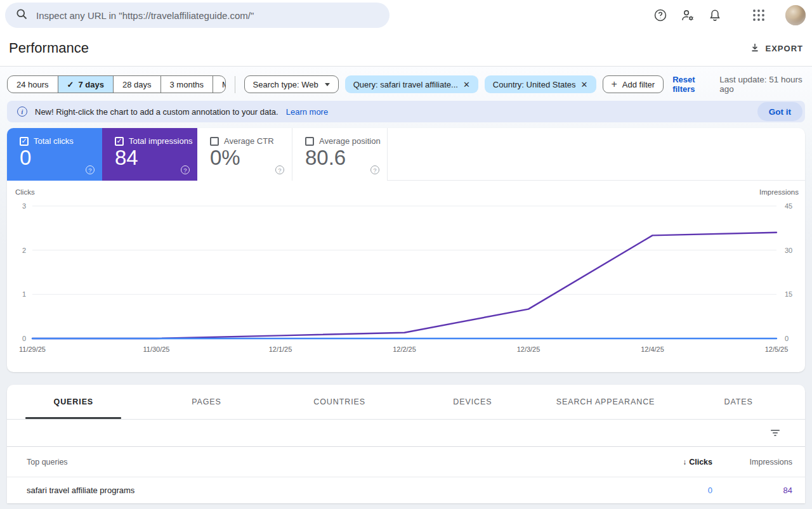 The image size is (812, 509). What do you see at coordinates (789, 250) in the screenshot?
I see `svg-text: 30` at bounding box center [789, 250].